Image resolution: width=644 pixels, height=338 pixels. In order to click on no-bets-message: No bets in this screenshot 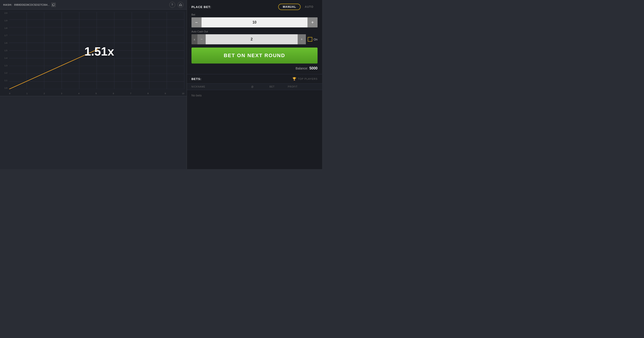, I will do `click(254, 95)`.